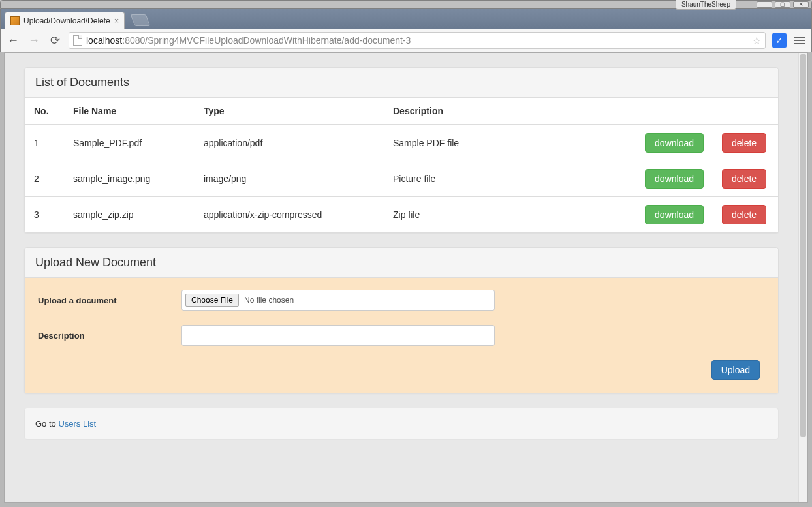  I want to click on cell-type: application/pdf, so click(289, 143).